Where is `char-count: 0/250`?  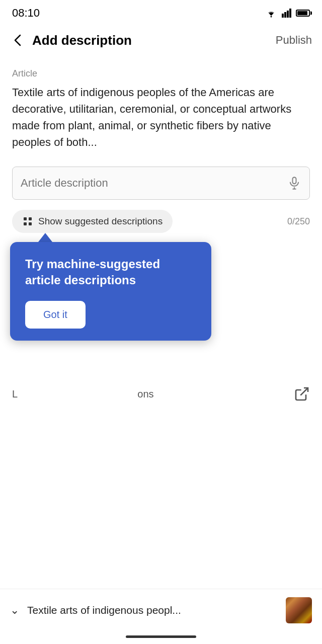
char-count: 0/250 is located at coordinates (299, 221).